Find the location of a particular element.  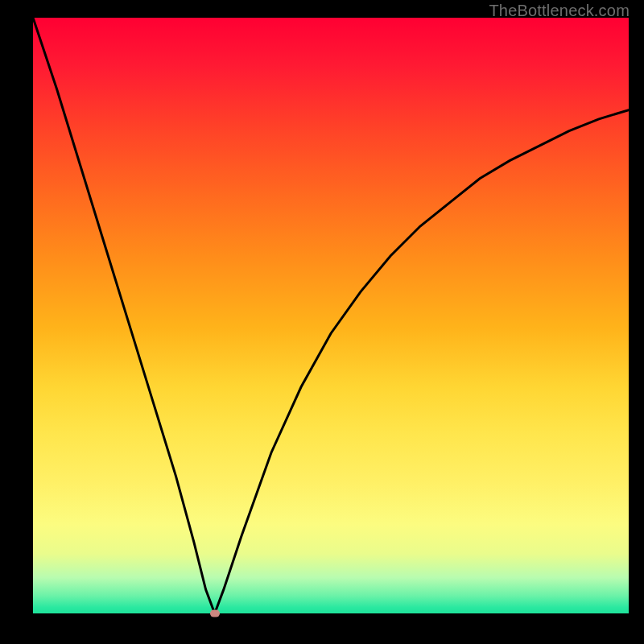

minimum-marker is located at coordinates (215, 613).